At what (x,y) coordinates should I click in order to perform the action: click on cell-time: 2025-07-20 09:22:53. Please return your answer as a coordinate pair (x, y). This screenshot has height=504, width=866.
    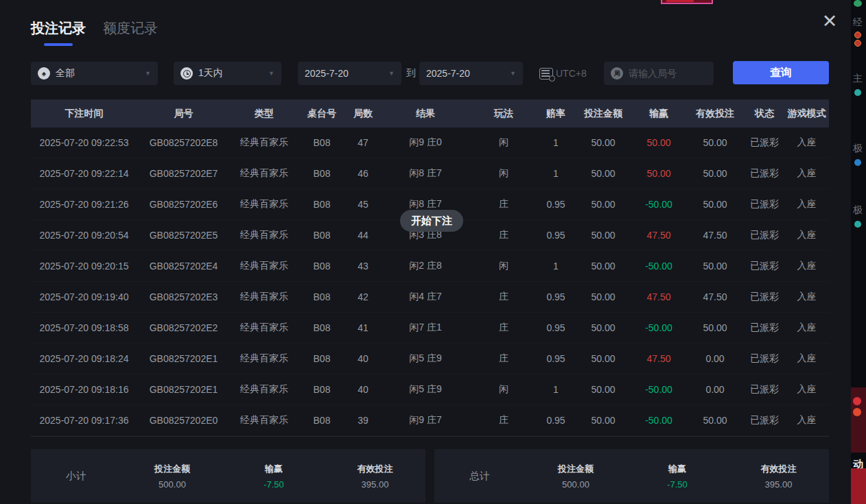
    Looking at the image, I should click on (84, 143).